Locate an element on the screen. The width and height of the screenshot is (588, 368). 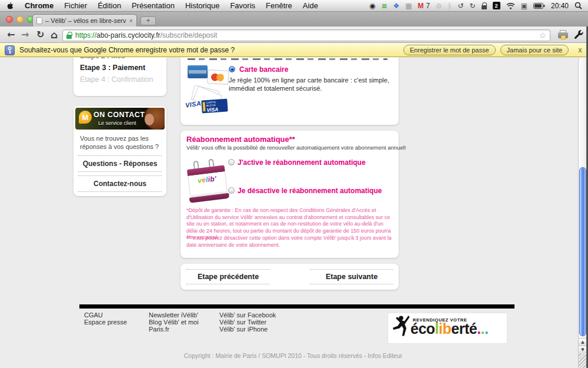
footer-link-iphone: Vélib' sur iPhone is located at coordinates (248, 330).